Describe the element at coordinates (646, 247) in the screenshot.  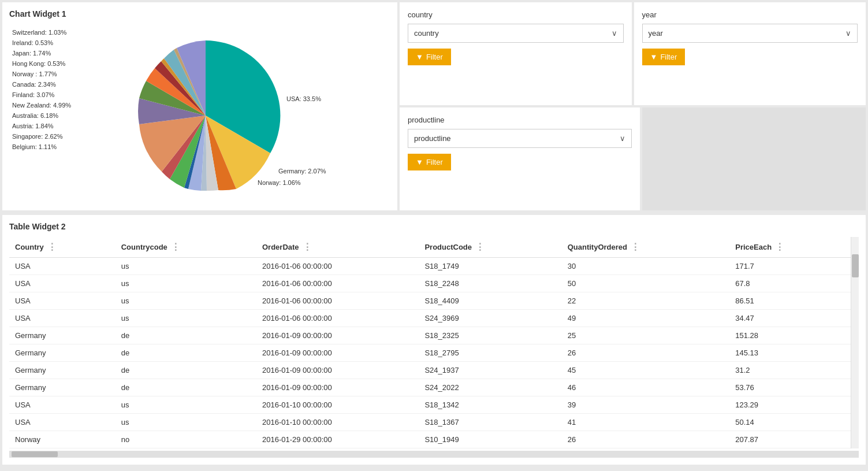
I see `col-header-quantityordered: QuantityOrdered ⋮` at that location.